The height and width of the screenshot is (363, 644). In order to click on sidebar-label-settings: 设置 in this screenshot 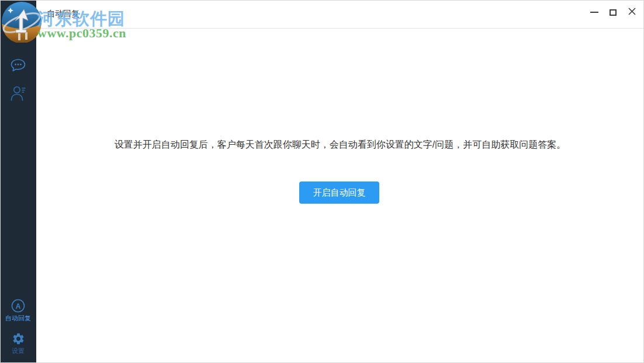, I will do `click(18, 351)`.